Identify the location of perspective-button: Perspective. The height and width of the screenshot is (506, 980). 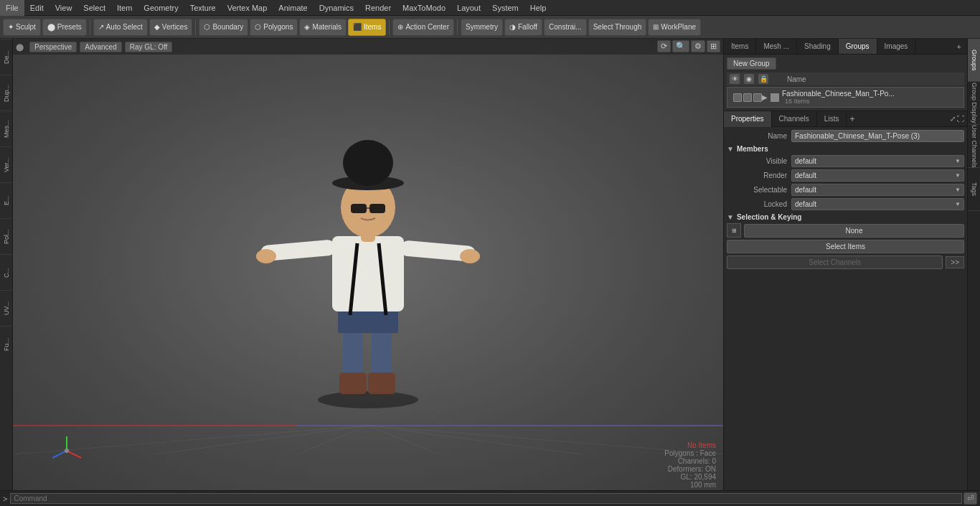
(53, 47).